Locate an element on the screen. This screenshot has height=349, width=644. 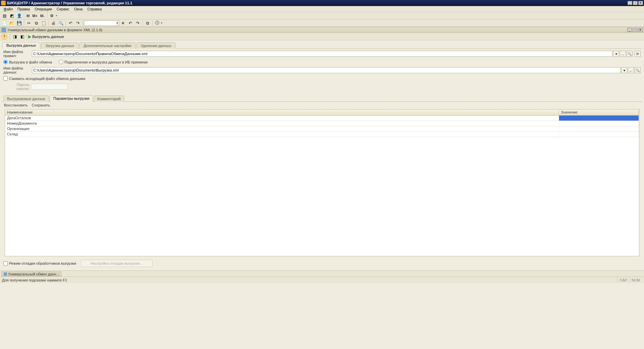
rules-file-label: Имя файла правил: is located at coordinates (17, 54).